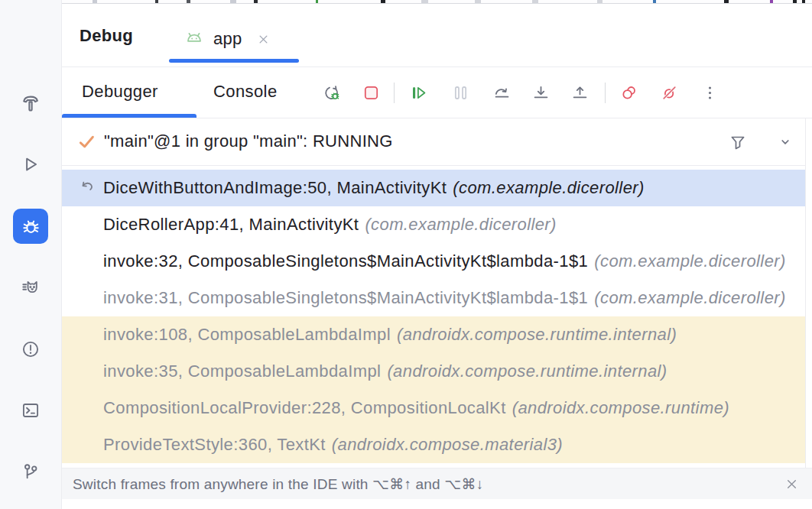  I want to click on step-over-icon, so click(502, 93).